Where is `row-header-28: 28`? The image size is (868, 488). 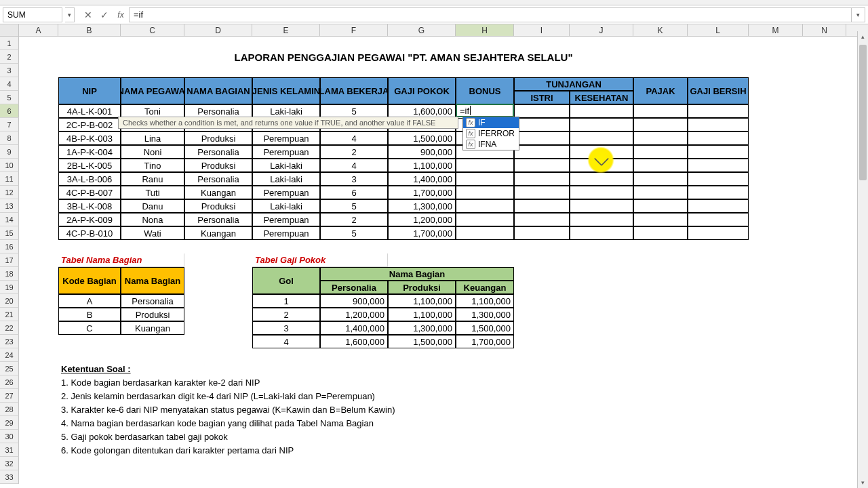 row-header-28: 28 is located at coordinates (9, 409).